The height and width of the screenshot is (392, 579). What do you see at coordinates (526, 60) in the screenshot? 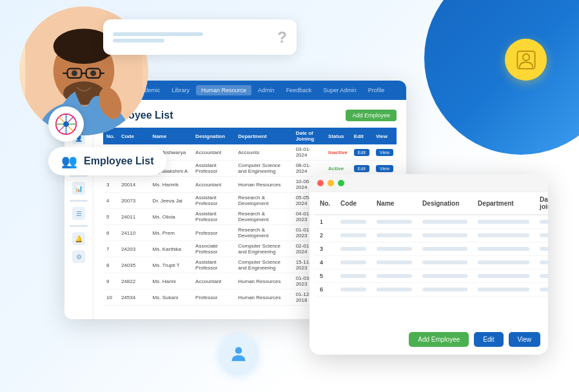
I see `gold-person-svg` at bounding box center [526, 60].